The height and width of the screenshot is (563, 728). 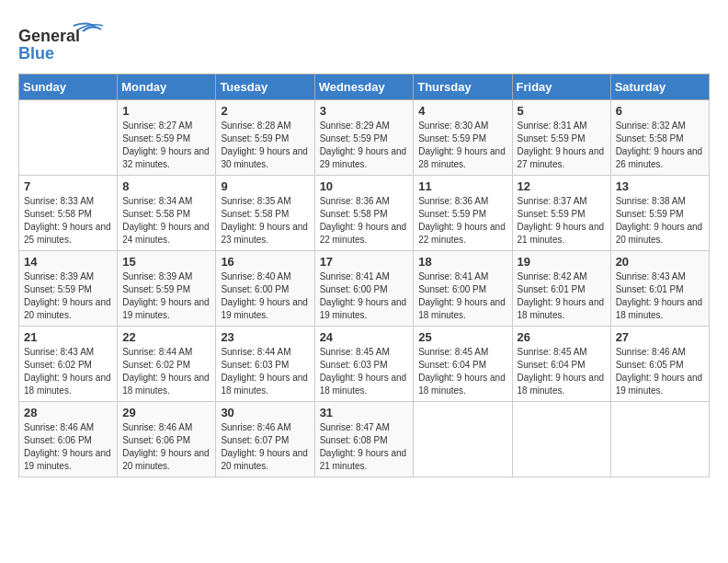 What do you see at coordinates (265, 364) in the screenshot?
I see `calendar-cell: 23Sunrise: 8:44 AMSunset: 6:03 PMDayligh…` at bounding box center [265, 364].